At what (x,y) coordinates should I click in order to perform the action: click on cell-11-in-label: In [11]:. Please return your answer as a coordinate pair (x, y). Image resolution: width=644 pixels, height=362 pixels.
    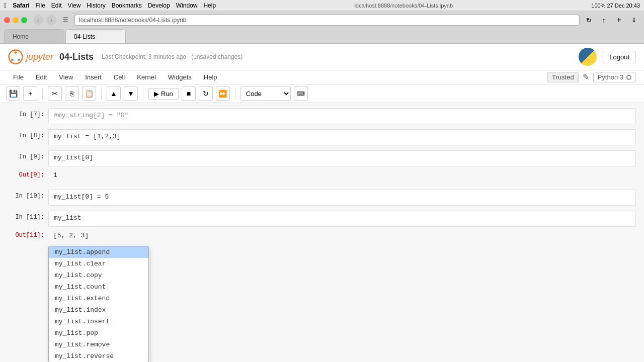
    Looking at the image, I should click on (28, 216).